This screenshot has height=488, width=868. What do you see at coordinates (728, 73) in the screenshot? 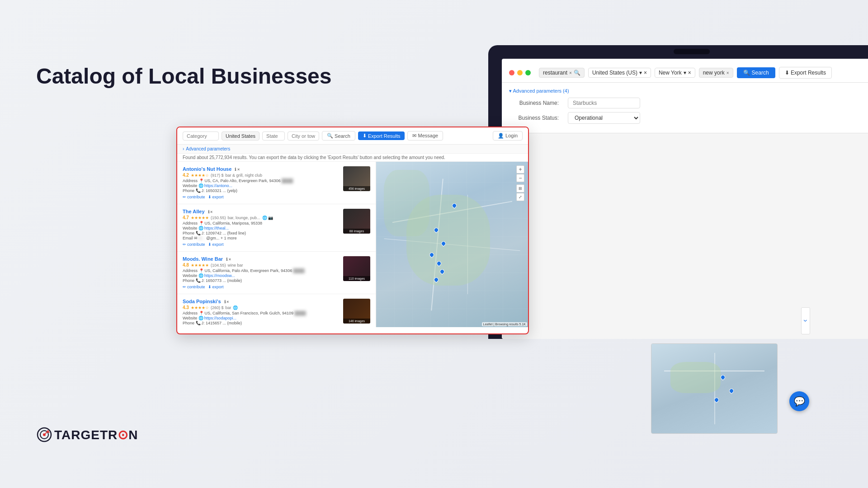
I see `remove-city-icon: ×` at bounding box center [728, 73].